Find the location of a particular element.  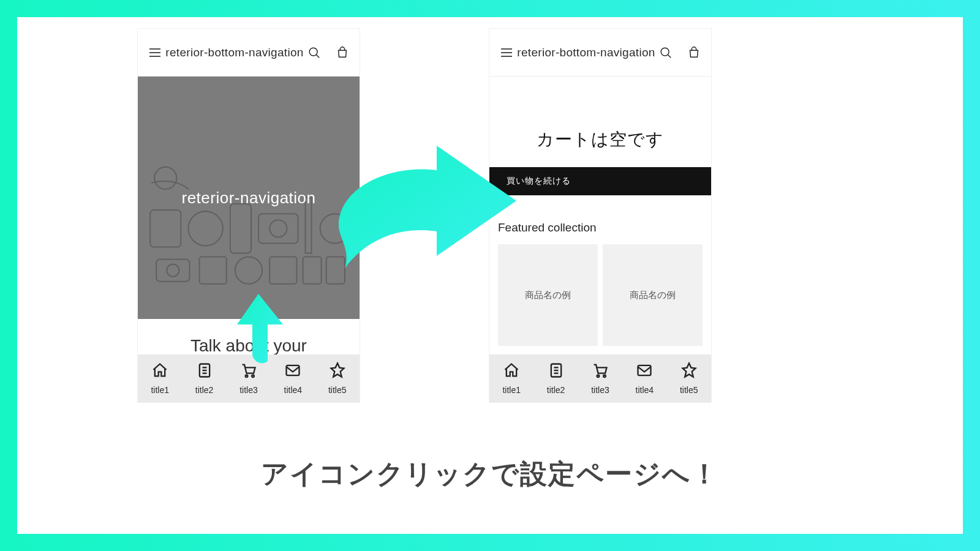

featured-collection-heading: Featured collection is located at coordinates (605, 228).